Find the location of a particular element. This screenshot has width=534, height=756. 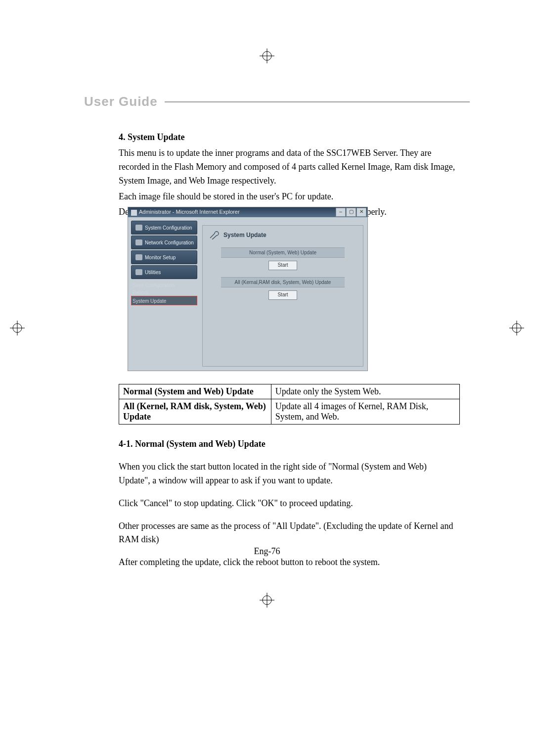

network-icon is located at coordinates (139, 242).